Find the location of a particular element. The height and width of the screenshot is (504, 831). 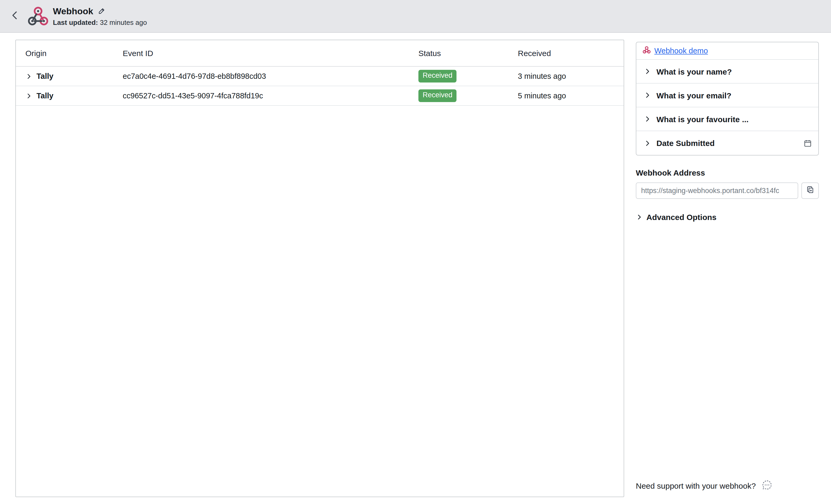

back-button is located at coordinates (15, 16).